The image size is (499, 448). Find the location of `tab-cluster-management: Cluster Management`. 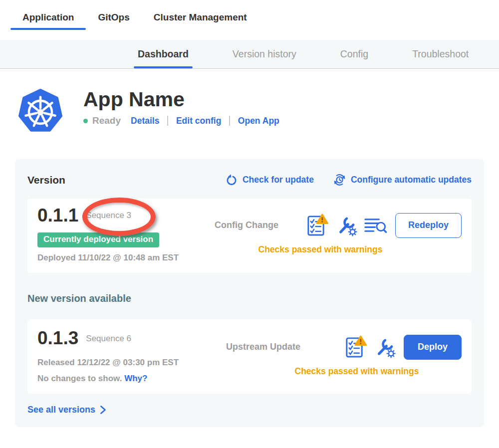

tab-cluster-management: Cluster Management is located at coordinates (201, 23).